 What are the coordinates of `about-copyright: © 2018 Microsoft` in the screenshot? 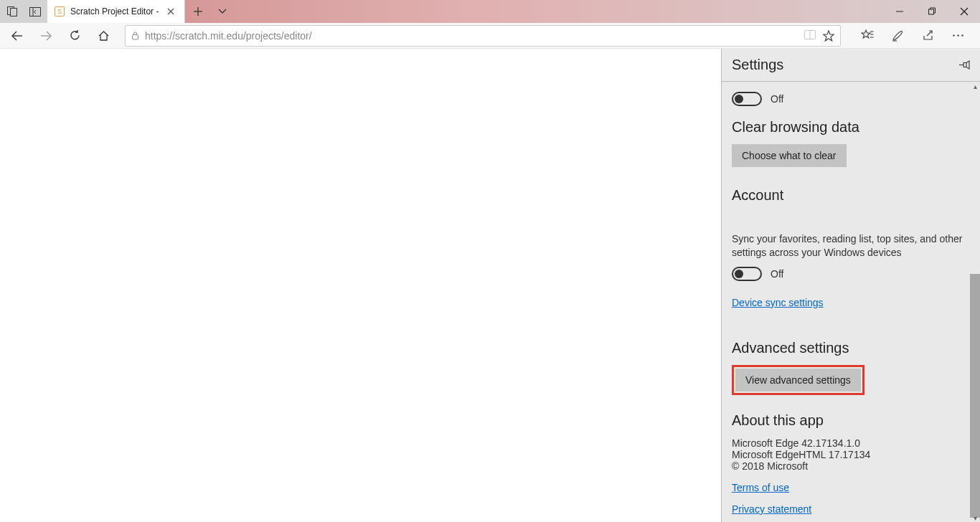 It's located at (851, 466).